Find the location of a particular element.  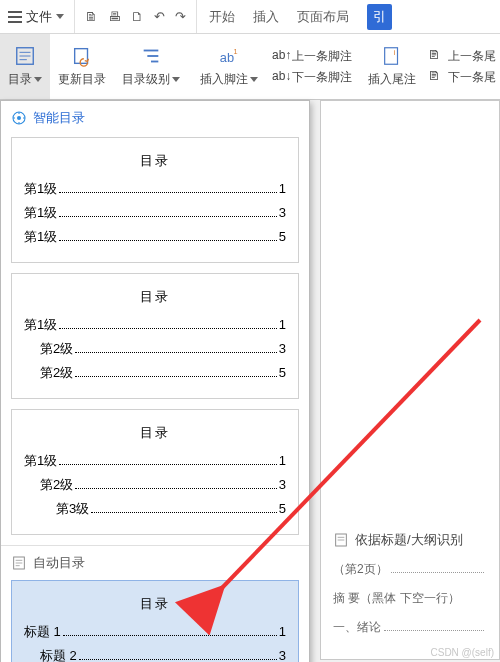

tab-references: 引 is located at coordinates (380, 17).